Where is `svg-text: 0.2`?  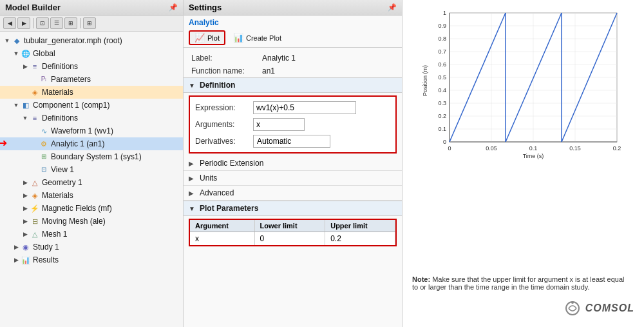 svg-text: 0.2 is located at coordinates (617, 148).